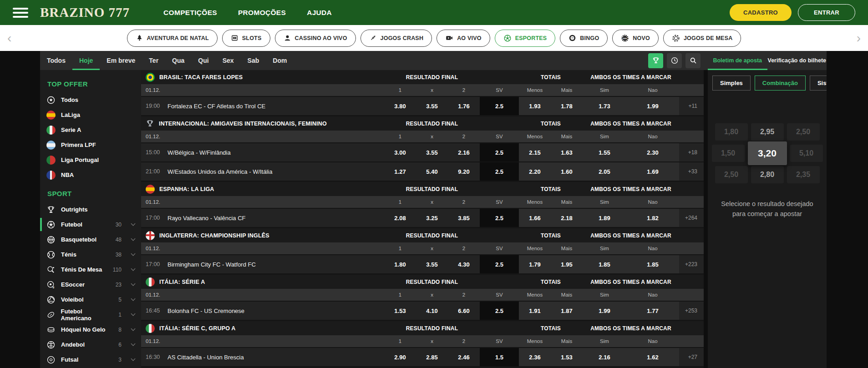 This screenshot has height=368, width=868. I want to click on chip-aventura-de-natal: AVENTURA DE NATAL, so click(172, 38).